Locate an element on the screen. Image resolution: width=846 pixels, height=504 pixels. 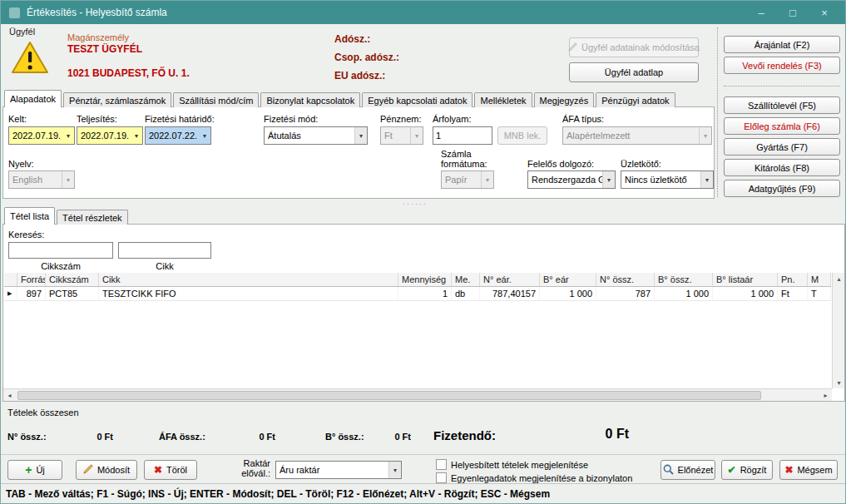
col-forras: Forrás is located at coordinates (32, 279).